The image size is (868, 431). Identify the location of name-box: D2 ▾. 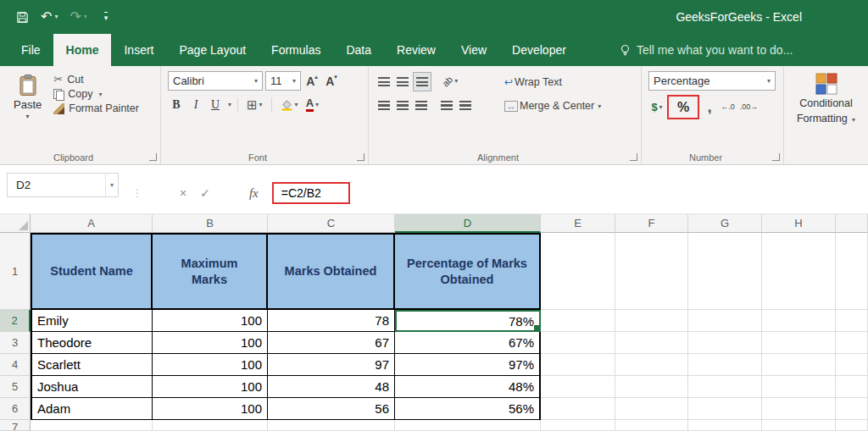
(63, 185).